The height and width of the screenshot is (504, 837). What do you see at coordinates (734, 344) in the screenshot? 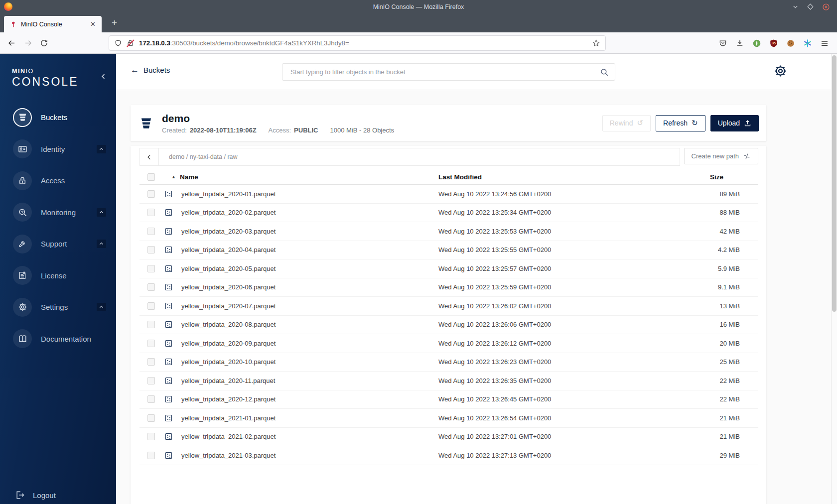
I see `object-size: 20 MiB` at bounding box center [734, 344].